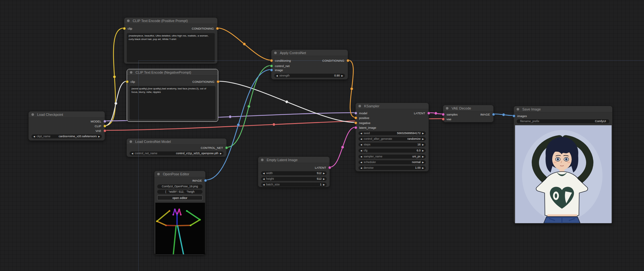 The height and width of the screenshot is (271, 644). I want to click on node-title-bar: CLIP Text Encode (NegativePrompt), so click(172, 72).